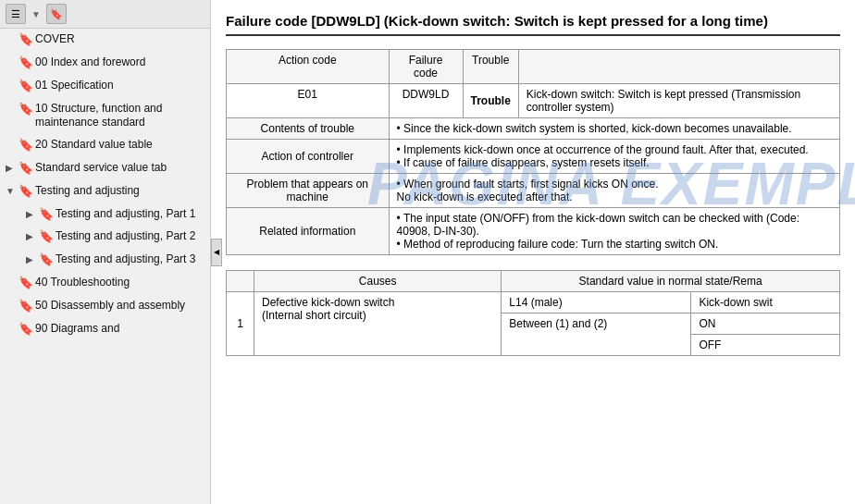 The image size is (855, 504). What do you see at coordinates (105, 192) in the screenshot?
I see `sidebar-item-testing-adj: ▼🔖Testing and adjusting` at bounding box center [105, 192].